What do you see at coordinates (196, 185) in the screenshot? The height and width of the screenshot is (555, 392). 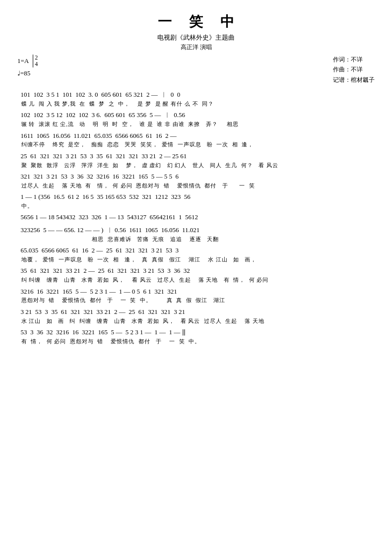 I see `lyrics-4: 过尽人 生起 落 天地 有 情， 何 必问 恩怨对与 错 爱恨情仇 都付 于 一…` at bounding box center [196, 185].